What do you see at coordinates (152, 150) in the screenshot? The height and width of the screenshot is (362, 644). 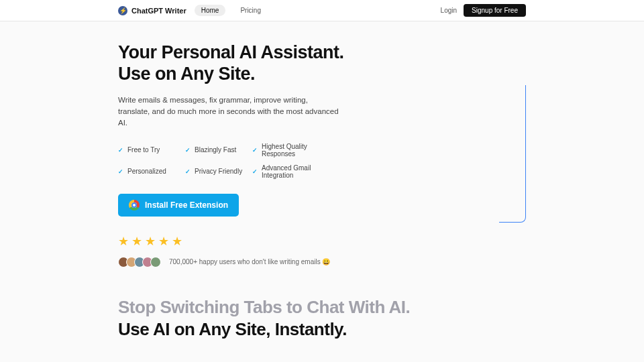 I see `feature-item: ✓Free to Try` at bounding box center [152, 150].